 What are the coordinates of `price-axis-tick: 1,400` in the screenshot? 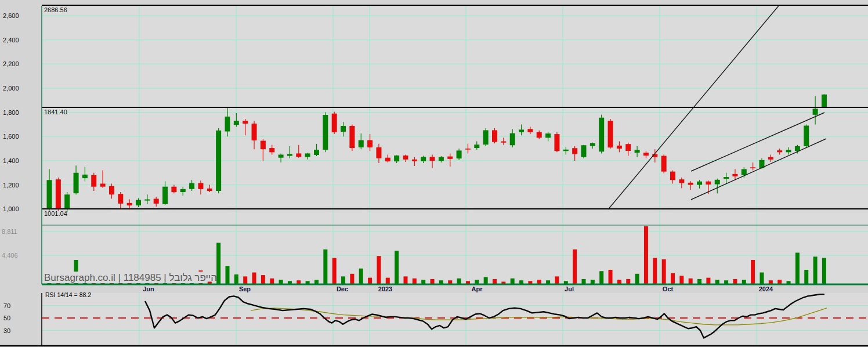 It's located at (11, 161).